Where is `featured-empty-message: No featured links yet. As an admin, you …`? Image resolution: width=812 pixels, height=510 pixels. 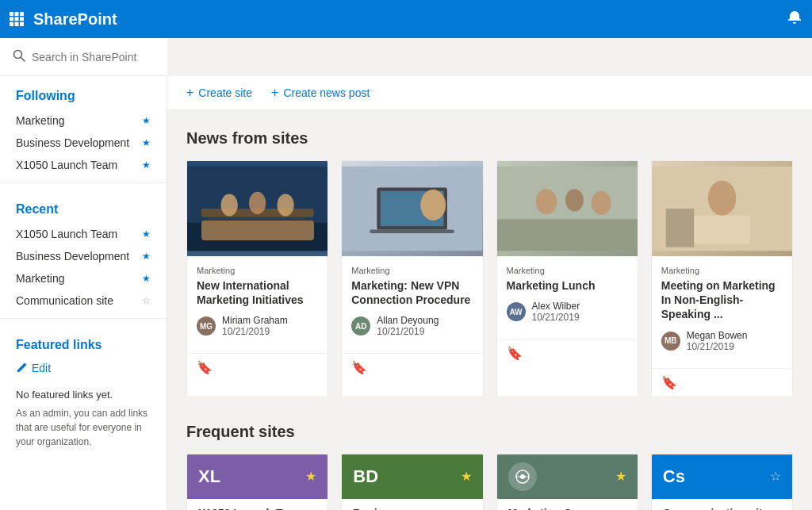 featured-empty-message: No featured links yet. As an admin, you … is located at coordinates (83, 418).